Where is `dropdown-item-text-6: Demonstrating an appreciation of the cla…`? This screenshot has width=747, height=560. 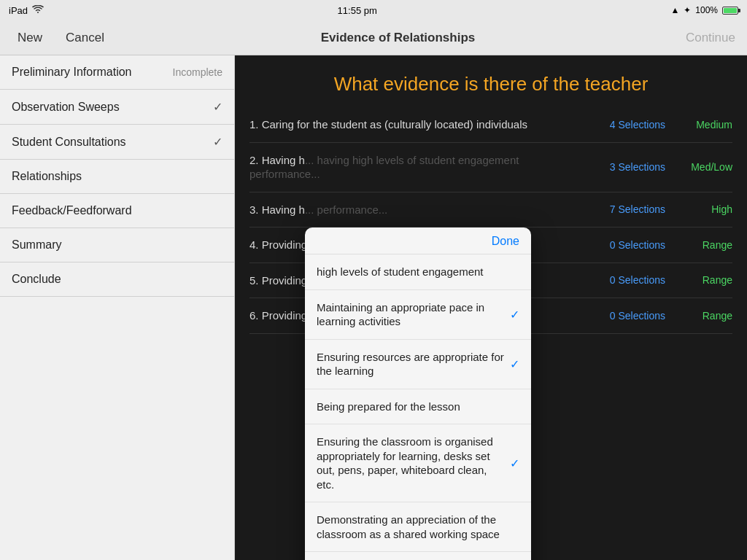
dropdown-item-text-6: Demonstrating an appreciation of the cla… is located at coordinates (418, 526).